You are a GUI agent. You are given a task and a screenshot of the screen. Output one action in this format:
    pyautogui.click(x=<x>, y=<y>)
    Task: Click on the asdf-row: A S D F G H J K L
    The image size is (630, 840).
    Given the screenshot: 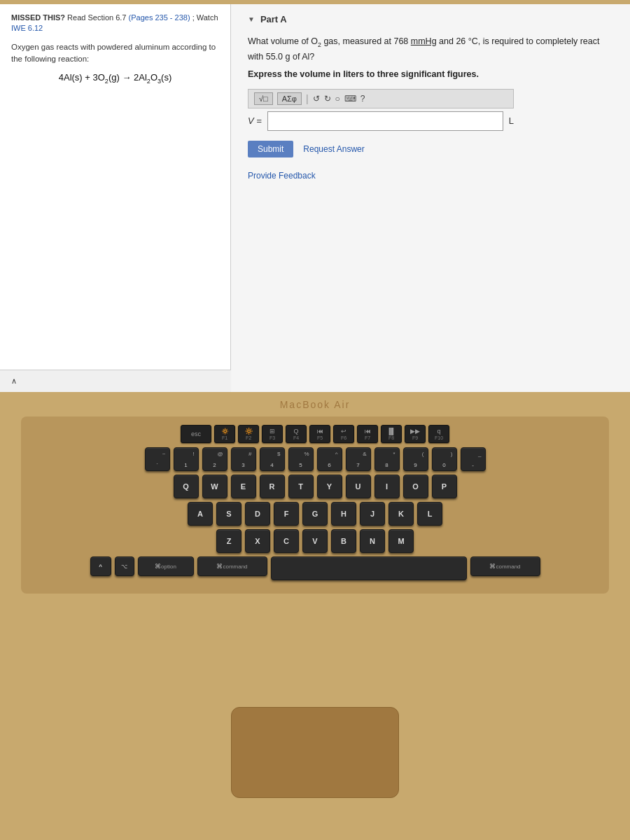 What is the action you would take?
    pyautogui.click(x=315, y=514)
    